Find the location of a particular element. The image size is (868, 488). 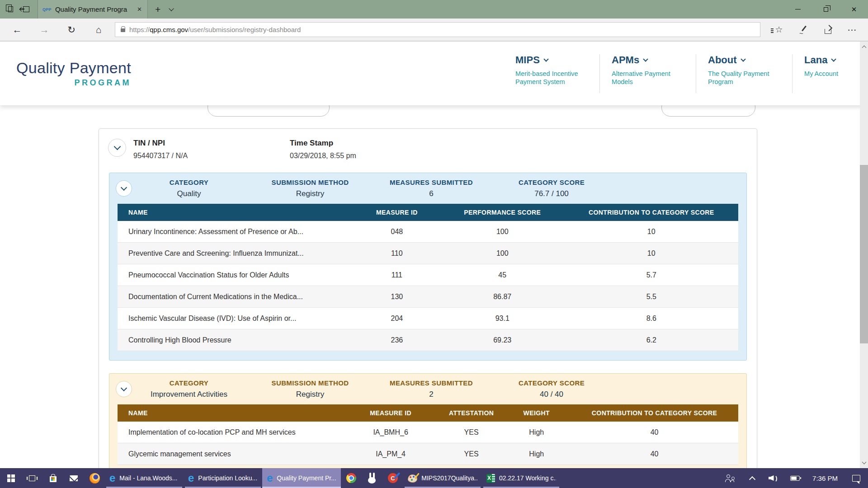

chevron-up-icon is located at coordinates (864, 48).